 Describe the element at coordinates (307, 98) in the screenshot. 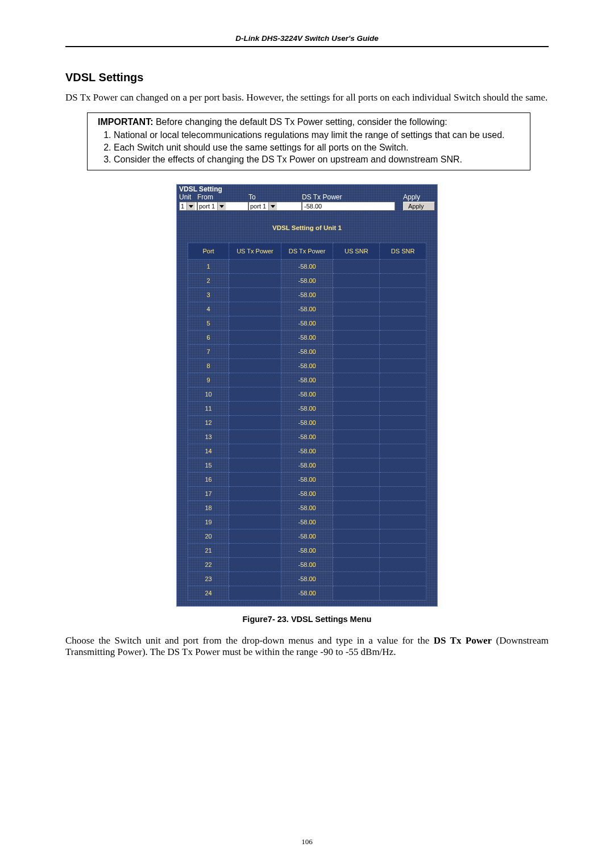

I see `intro-paragraph: DS Tx Power can changed on a per port ba…` at that location.